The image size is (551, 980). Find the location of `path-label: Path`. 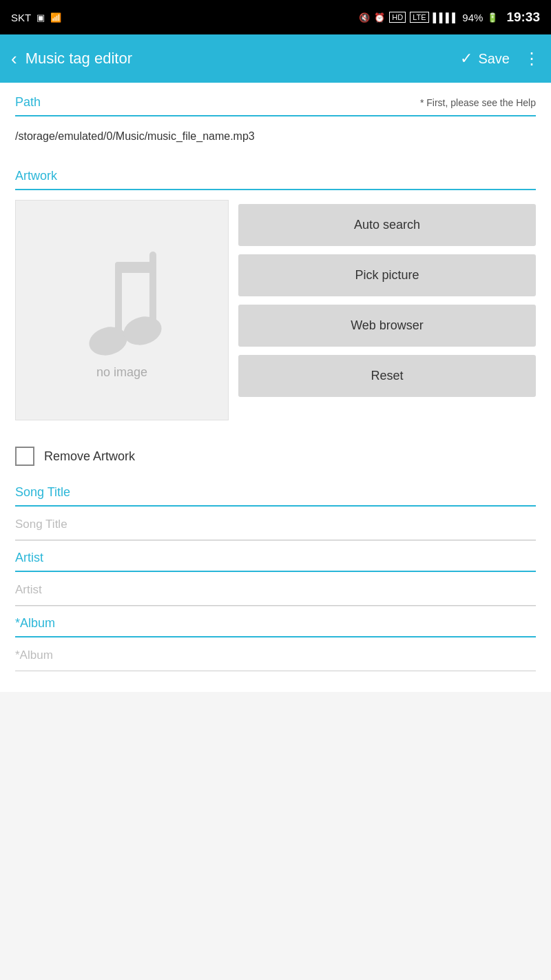

path-label: Path is located at coordinates (28, 102).